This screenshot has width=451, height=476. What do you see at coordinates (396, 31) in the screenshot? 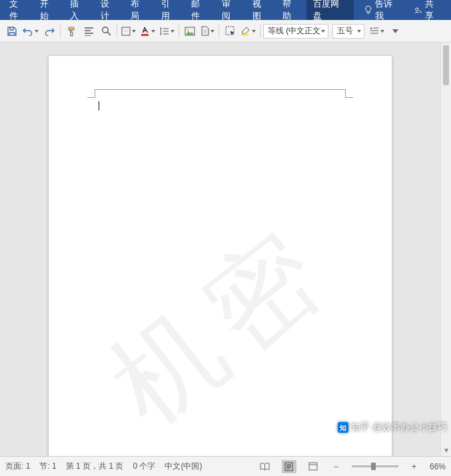
I see `chevron-down-icon` at bounding box center [396, 31].